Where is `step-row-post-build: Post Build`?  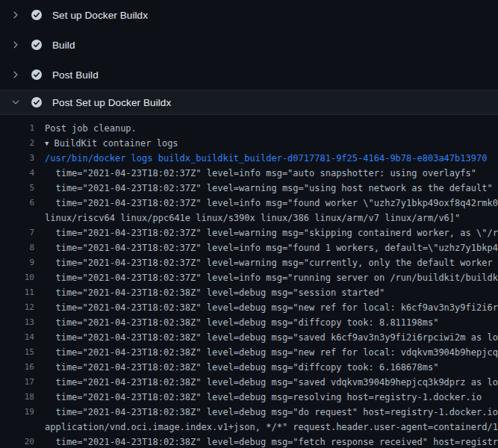
step-row-post-build: Post Build is located at coordinates (249, 75).